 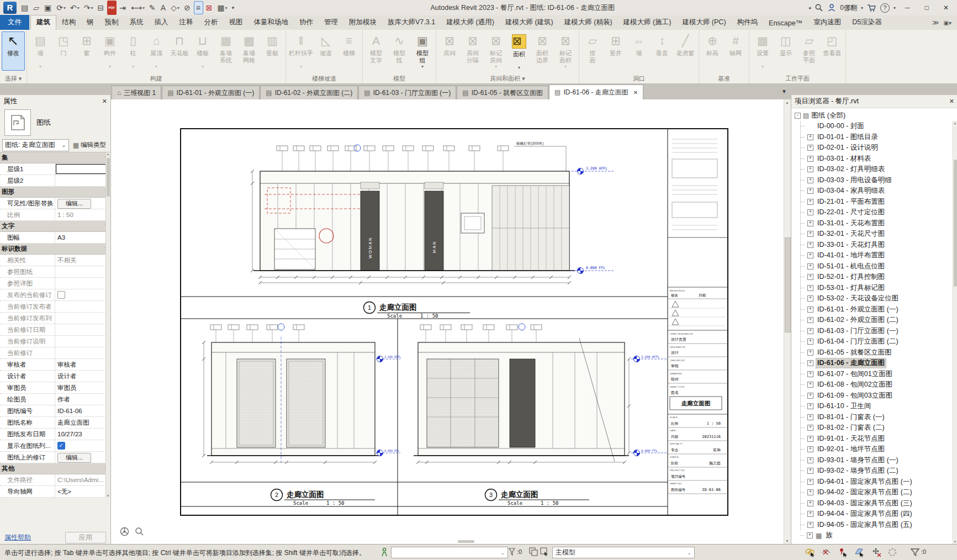 What do you see at coordinates (137, 23) in the screenshot?
I see `ribbon-tab: 系统` at bounding box center [137, 23].